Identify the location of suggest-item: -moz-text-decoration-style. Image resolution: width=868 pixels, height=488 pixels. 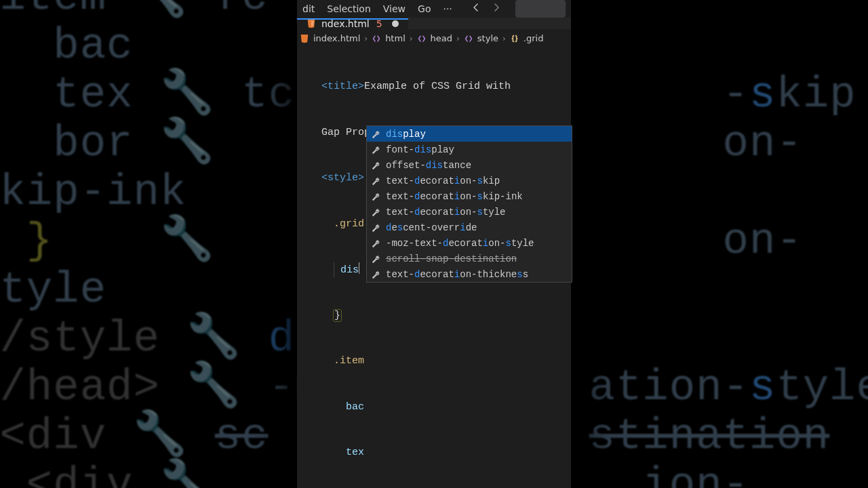
(469, 243).